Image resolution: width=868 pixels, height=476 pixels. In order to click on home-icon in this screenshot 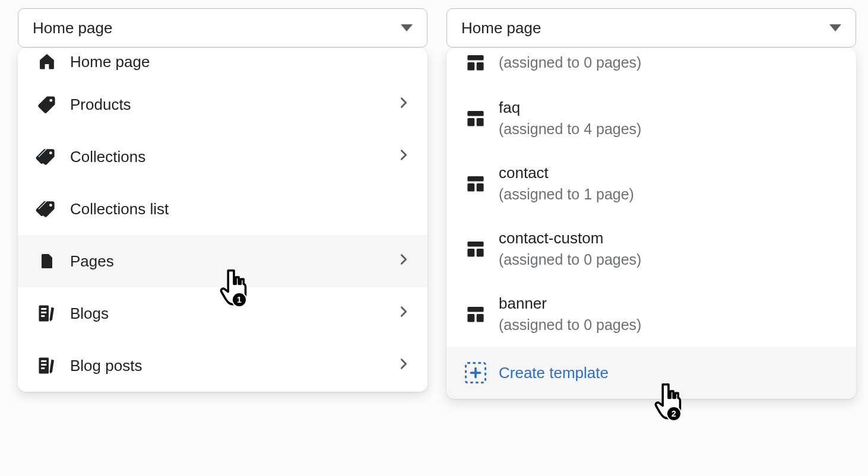, I will do `click(47, 61)`.